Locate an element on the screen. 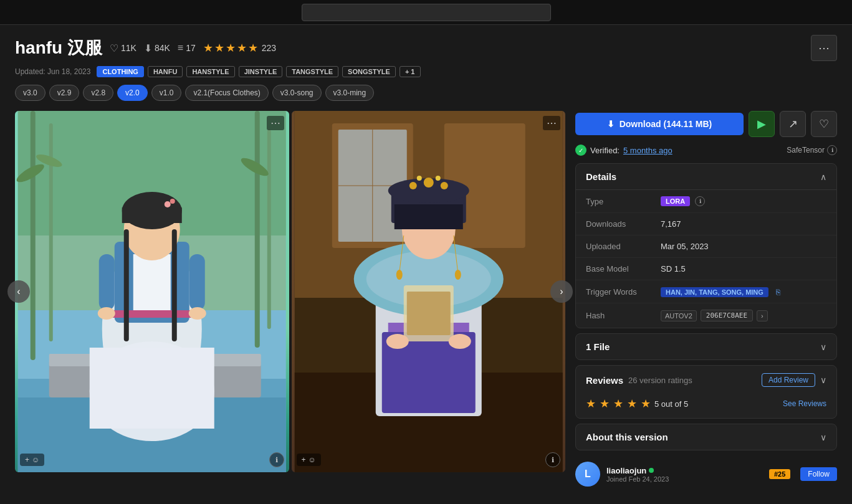  files-card: 1 File ∨ is located at coordinates (706, 346).